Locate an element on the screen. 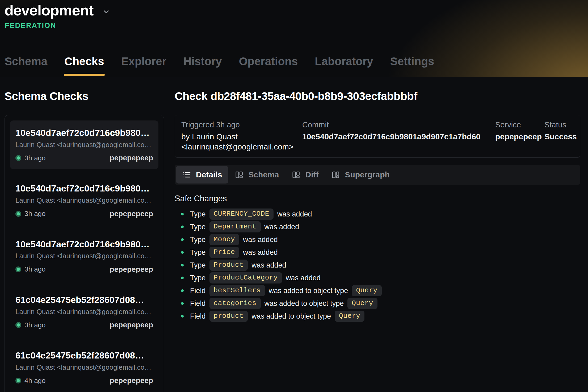  change-row: Field bestSellers was added to object ty… is located at coordinates (377, 291).